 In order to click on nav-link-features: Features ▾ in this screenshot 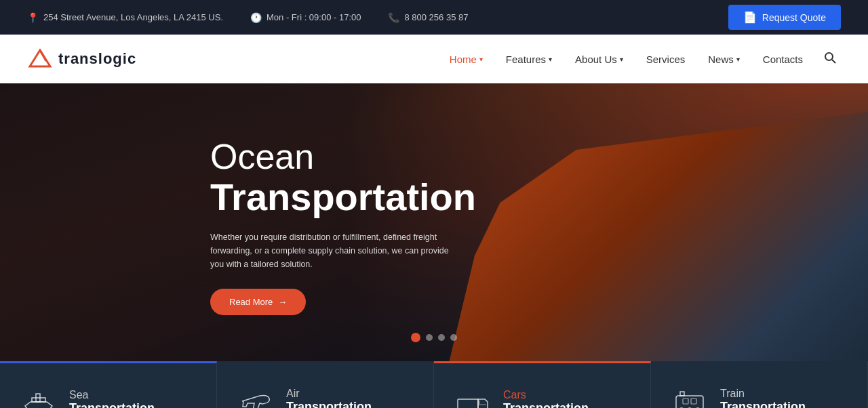, I will do `click(529, 60)`.